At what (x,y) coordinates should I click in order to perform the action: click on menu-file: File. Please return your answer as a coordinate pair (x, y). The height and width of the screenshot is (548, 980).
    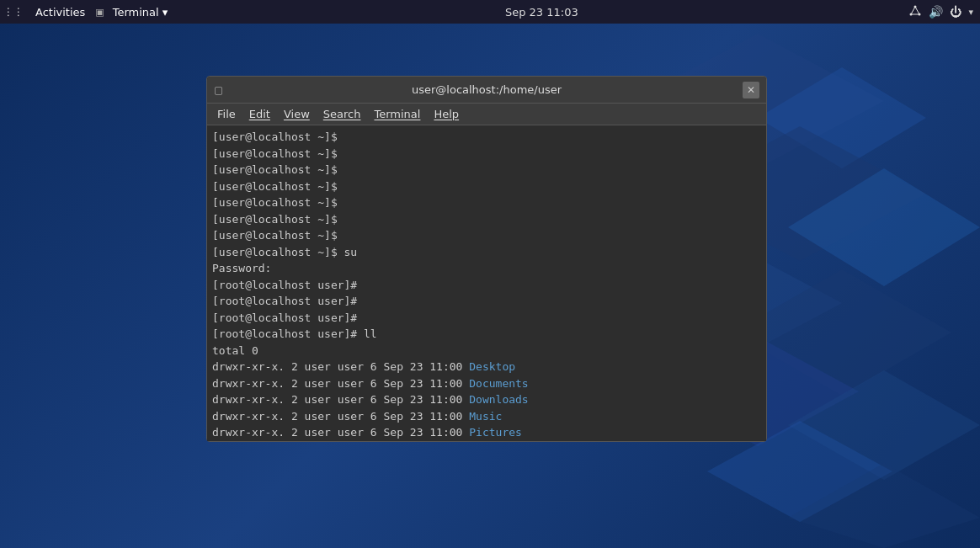
    Looking at the image, I should click on (226, 114).